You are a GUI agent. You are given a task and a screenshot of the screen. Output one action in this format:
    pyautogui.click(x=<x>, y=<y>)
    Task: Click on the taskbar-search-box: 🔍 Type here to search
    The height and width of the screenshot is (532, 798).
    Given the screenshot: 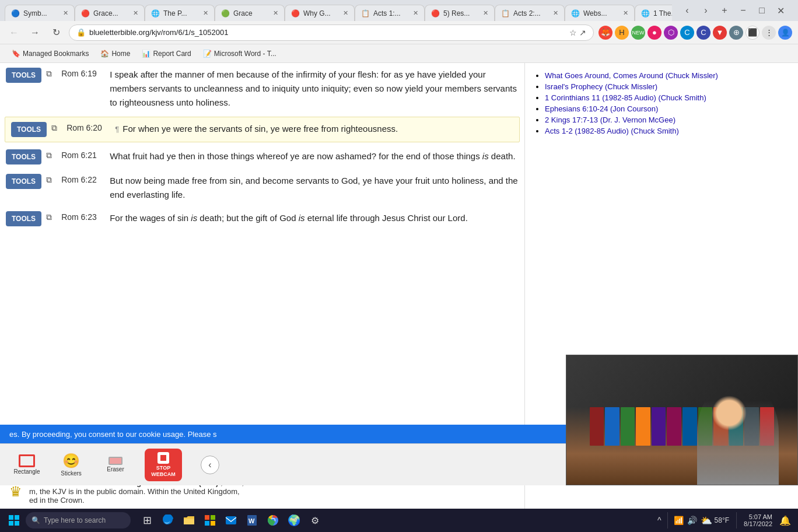 What is the action you would take?
    pyautogui.click(x=78, y=520)
    